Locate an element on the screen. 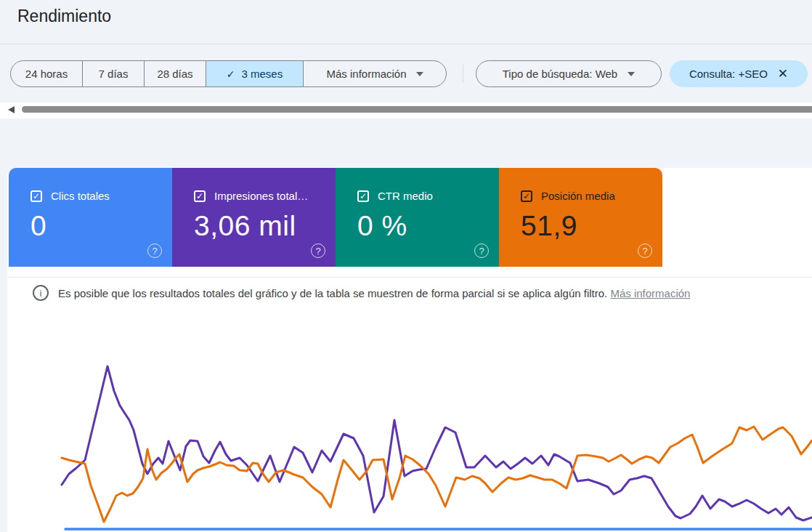  query-filter-chip: Consulta: +SEO ✕ is located at coordinates (739, 74).